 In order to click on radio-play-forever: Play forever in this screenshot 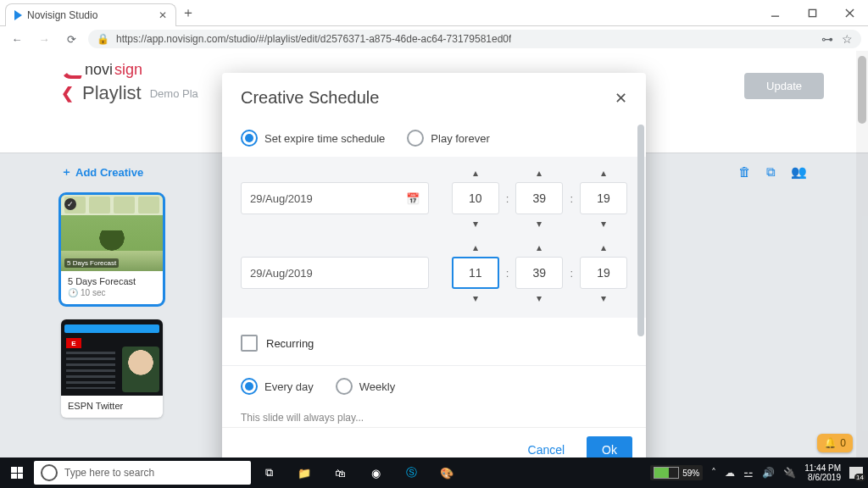, I will do `click(448, 138)`.